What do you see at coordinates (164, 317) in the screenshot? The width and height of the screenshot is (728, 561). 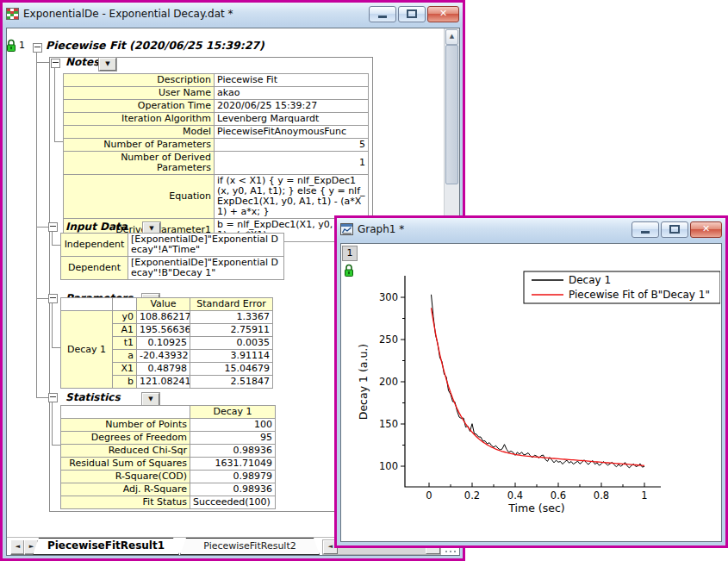 I see `param-value: 108.86217` at bounding box center [164, 317].